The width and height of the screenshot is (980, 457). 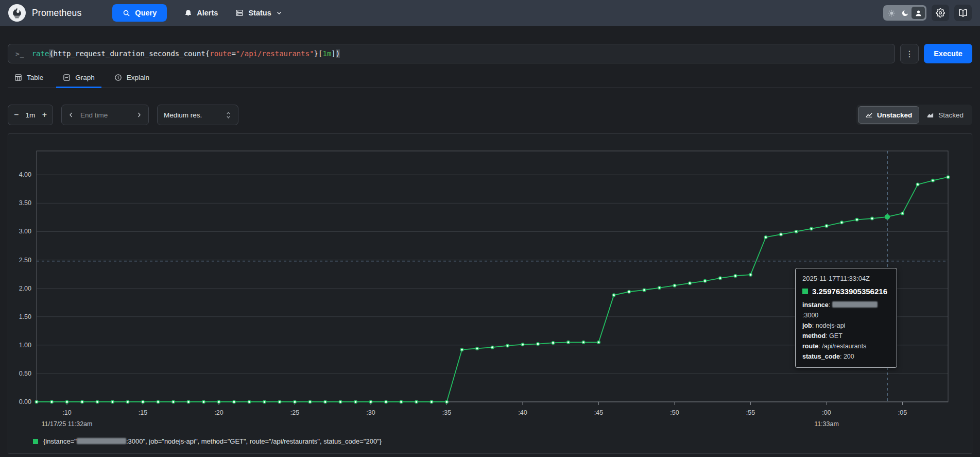 I want to click on docs-button, so click(x=963, y=13).